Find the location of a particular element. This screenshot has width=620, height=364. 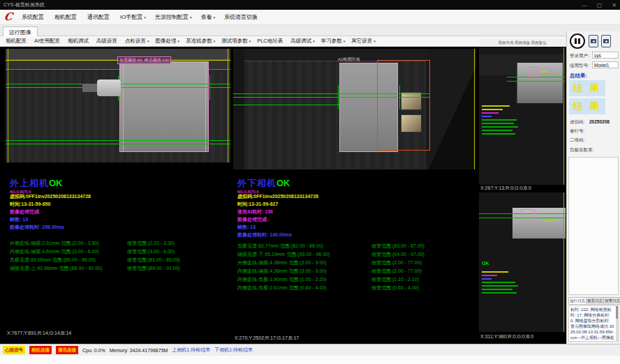

log-tab-run: 运行日志 is located at coordinates (577, 301).